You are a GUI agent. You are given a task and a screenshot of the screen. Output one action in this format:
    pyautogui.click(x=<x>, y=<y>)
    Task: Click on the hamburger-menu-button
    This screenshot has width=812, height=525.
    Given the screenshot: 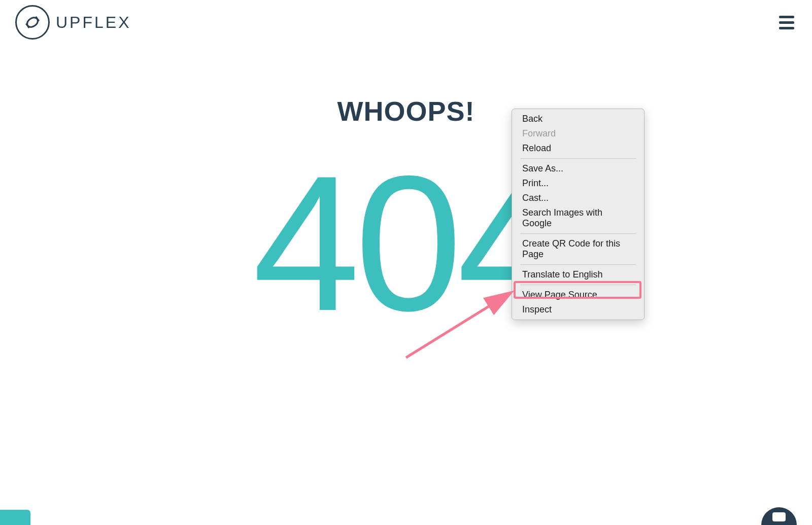 What is the action you would take?
    pyautogui.click(x=787, y=22)
    